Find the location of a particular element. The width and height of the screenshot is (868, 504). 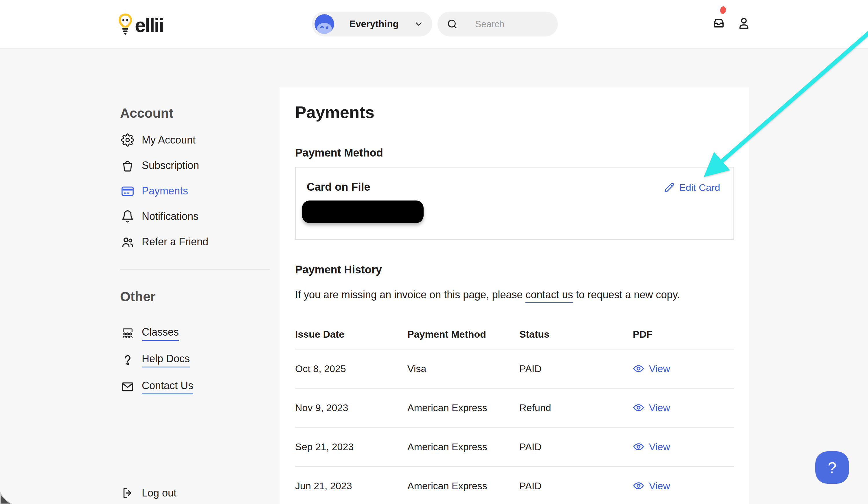

note-suffix: to request a new copy. is located at coordinates (628, 295).